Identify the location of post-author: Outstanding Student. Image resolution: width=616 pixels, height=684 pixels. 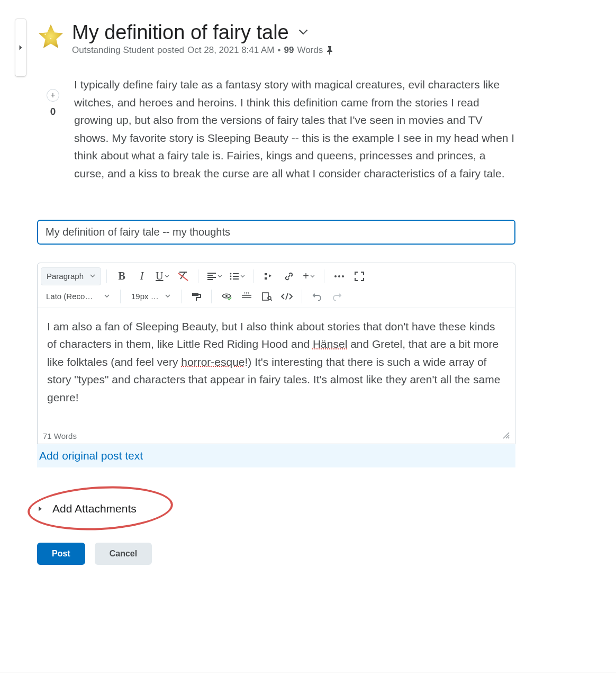
(113, 50).